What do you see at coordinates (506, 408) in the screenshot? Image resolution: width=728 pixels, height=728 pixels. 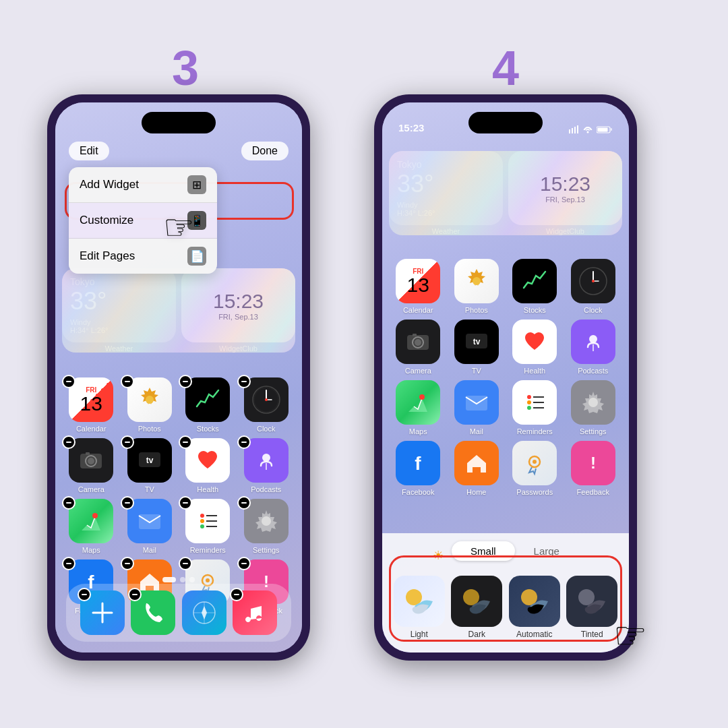 I see `app-grid-row3-phone2: Maps Mail Reminders Settings` at bounding box center [506, 408].